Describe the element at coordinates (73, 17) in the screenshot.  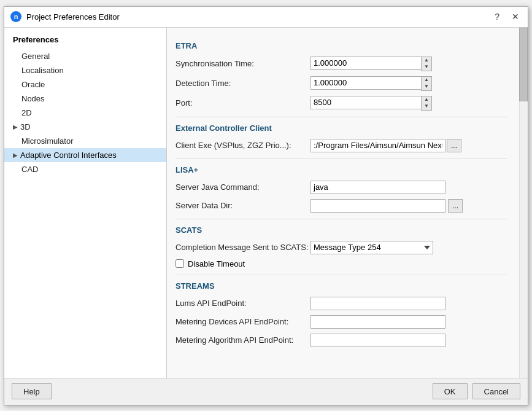
I see `dialog-title: Project Preferences Editor` at that location.